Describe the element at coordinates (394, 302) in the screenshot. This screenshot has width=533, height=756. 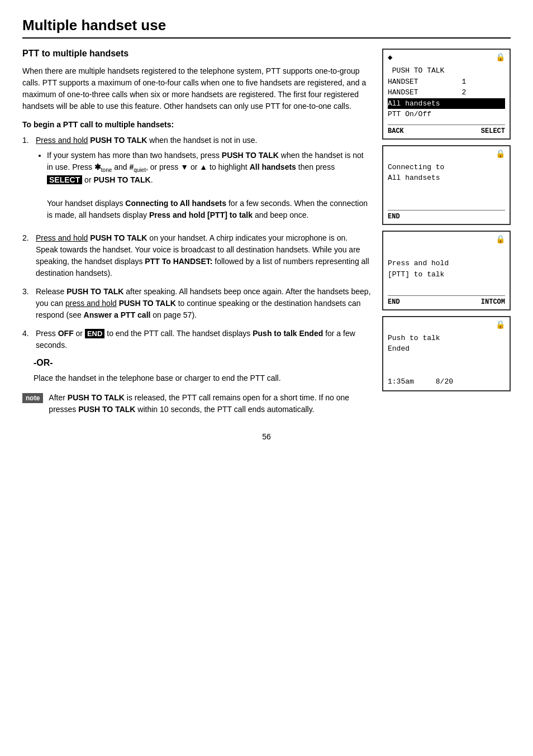
I see `screen-3-end-btn: END` at that location.